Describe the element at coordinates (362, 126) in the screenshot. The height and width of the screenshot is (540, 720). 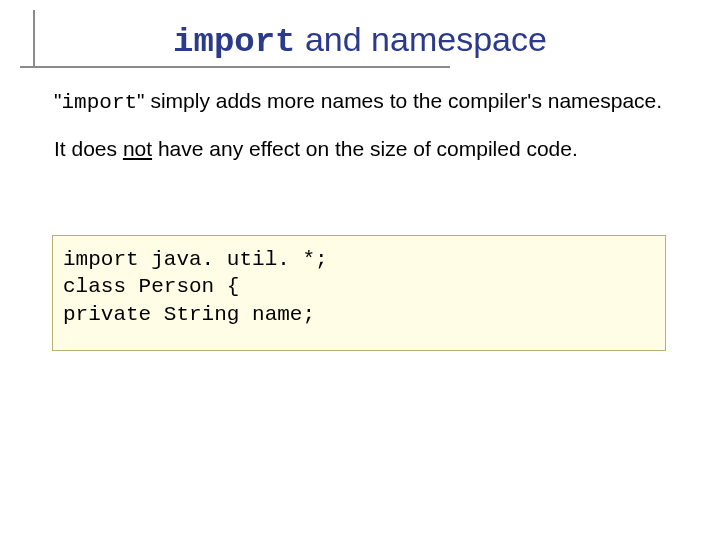
I see `slide-body: "import" simply adds more names to the c…` at that location.